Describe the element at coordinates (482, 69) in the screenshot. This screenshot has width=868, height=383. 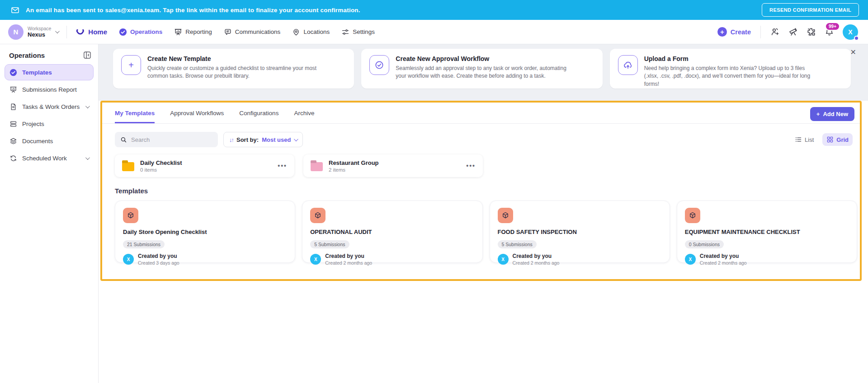
I see `info-card-approval-workflow: Create New Approval Workflow Seamlessly …` at that location.